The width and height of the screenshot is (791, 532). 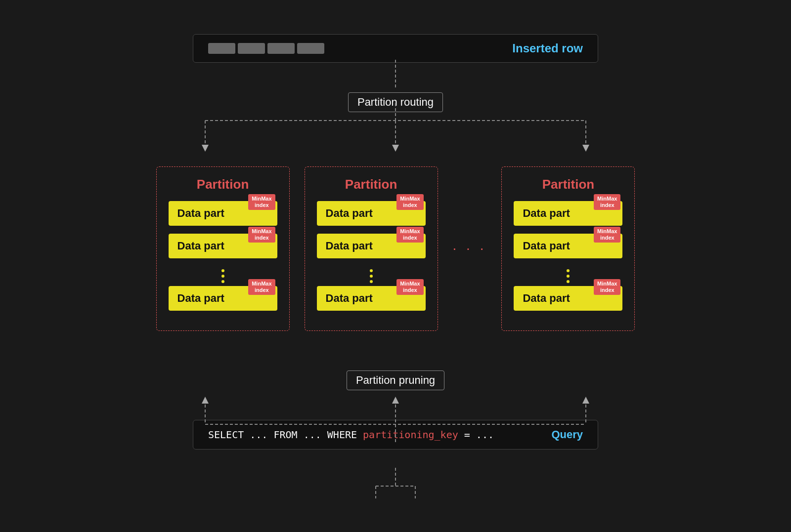 What do you see at coordinates (371, 213) in the screenshot?
I see `data-part-group-2-1: MinMaxindex Data part` at bounding box center [371, 213].